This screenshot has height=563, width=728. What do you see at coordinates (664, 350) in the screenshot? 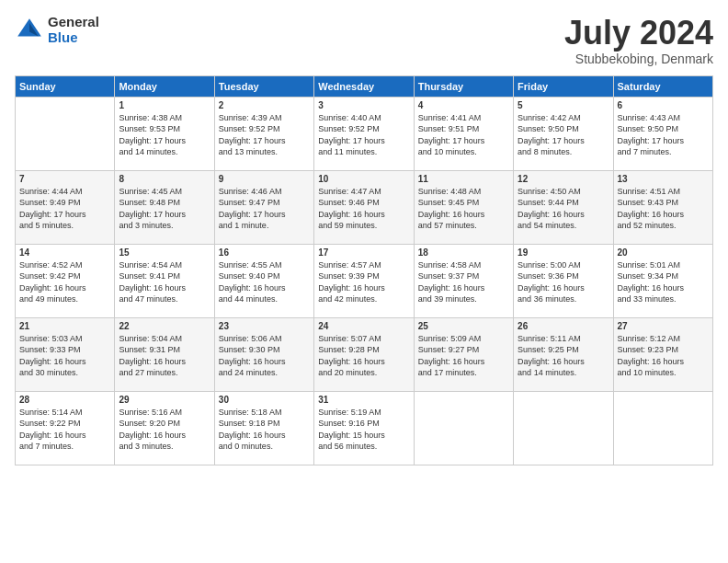
I see `cell-line: Sunset: 9:23 PM` at bounding box center [664, 350].